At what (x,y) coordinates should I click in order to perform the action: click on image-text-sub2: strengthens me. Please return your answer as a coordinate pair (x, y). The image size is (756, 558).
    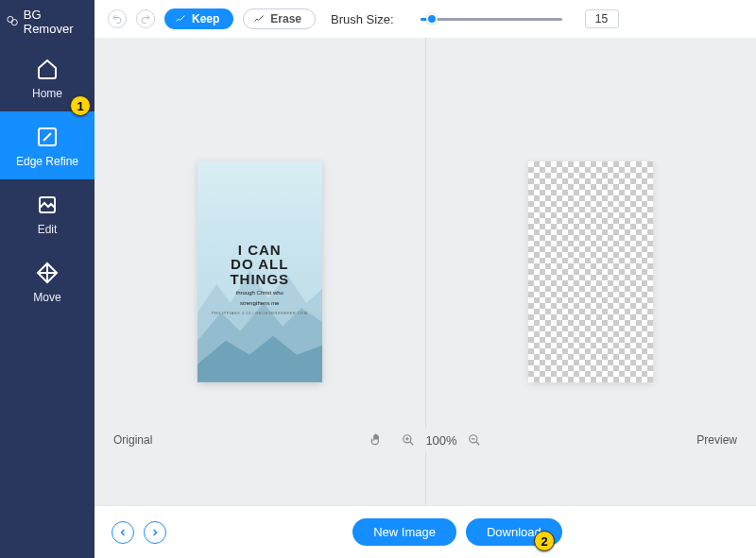
    Looking at the image, I should click on (260, 304).